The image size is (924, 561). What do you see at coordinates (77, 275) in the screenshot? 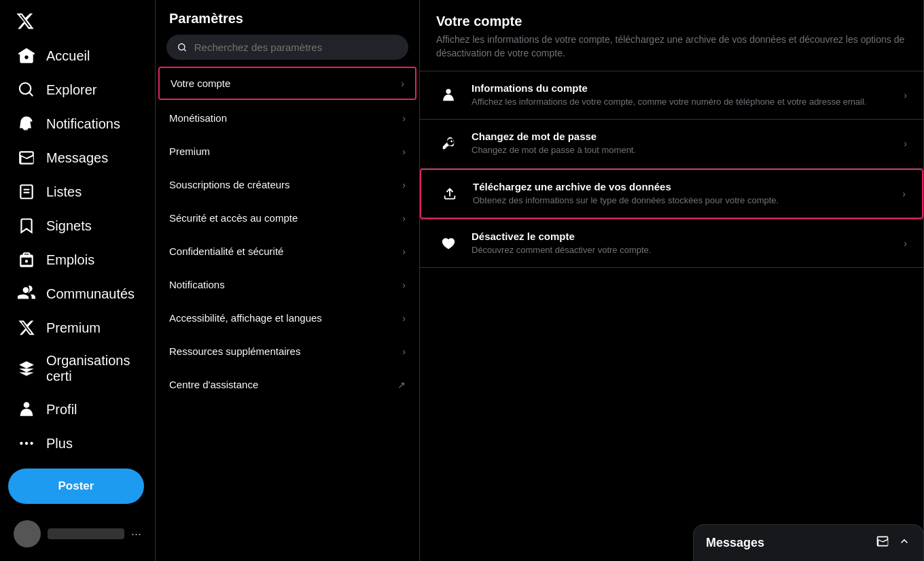
I see `sidebar-nav: Accueil Explorer Notifications Messages` at bounding box center [77, 275].